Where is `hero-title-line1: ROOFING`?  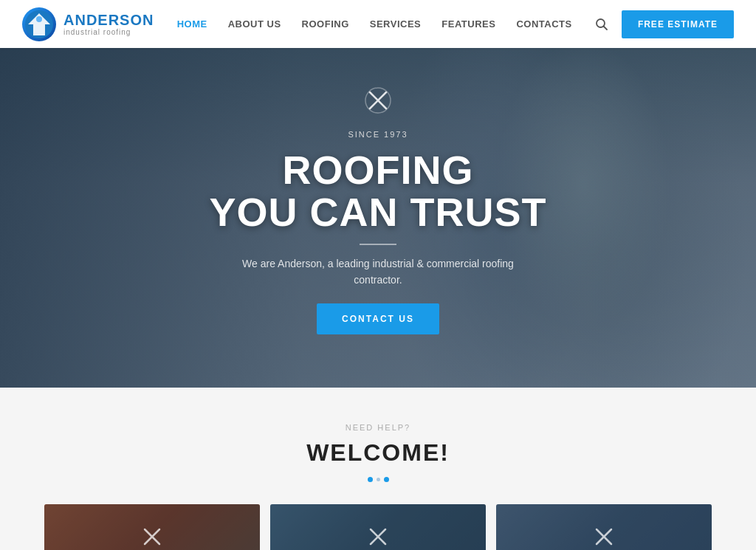 hero-title-line1: ROOFING is located at coordinates (378, 170).